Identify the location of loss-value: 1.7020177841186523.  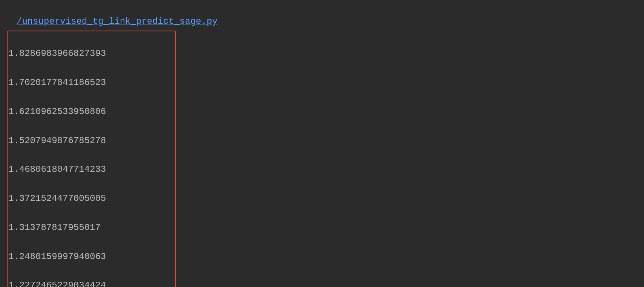
(92, 83).